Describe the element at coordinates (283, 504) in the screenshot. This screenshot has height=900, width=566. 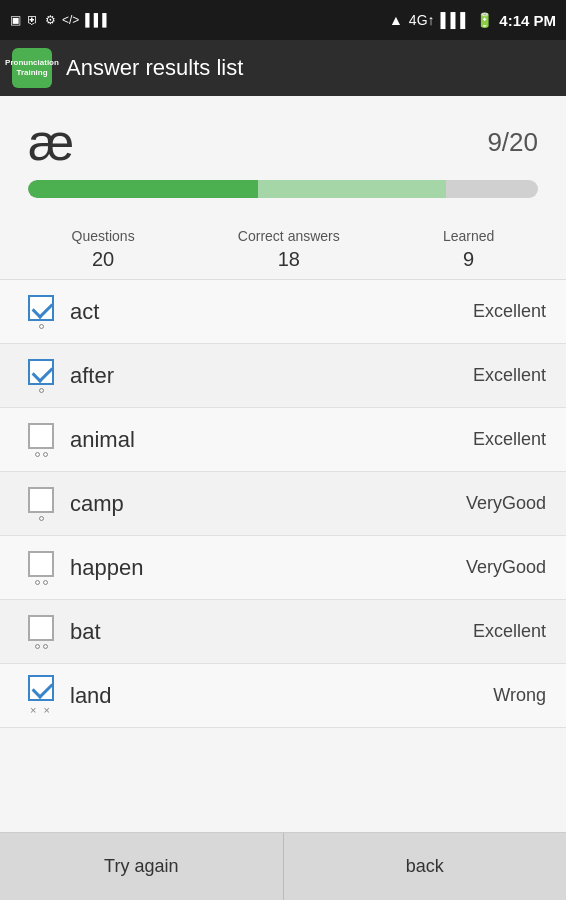
I see `list-item: campVeryGood` at that location.